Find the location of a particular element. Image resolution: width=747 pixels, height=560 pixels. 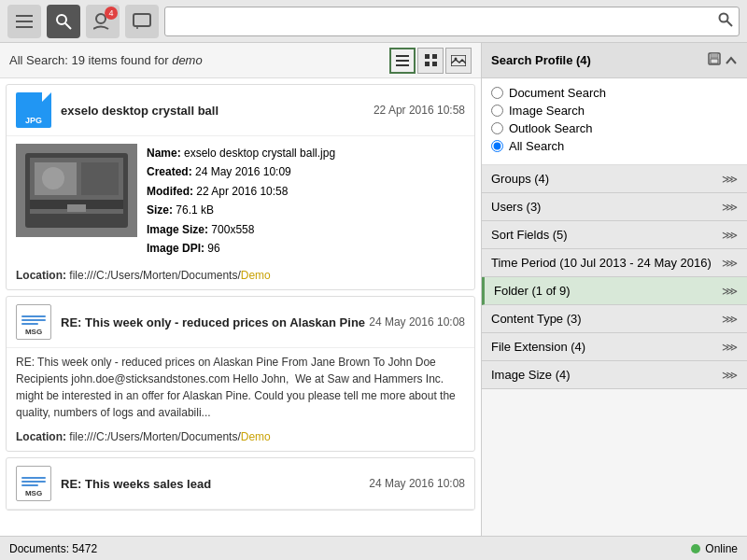

filter-label-content-type: Content Type (3) is located at coordinates (536, 319).